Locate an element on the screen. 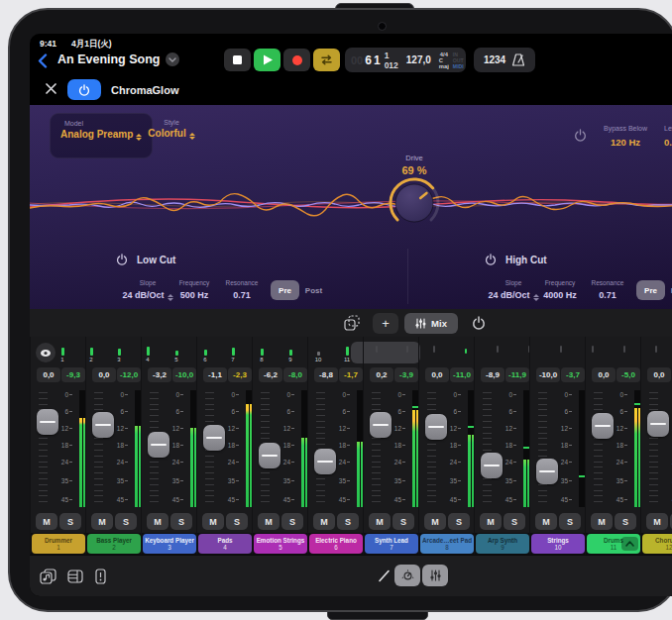 The image size is (672, 620). collapse-stack-button is located at coordinates (630, 544).